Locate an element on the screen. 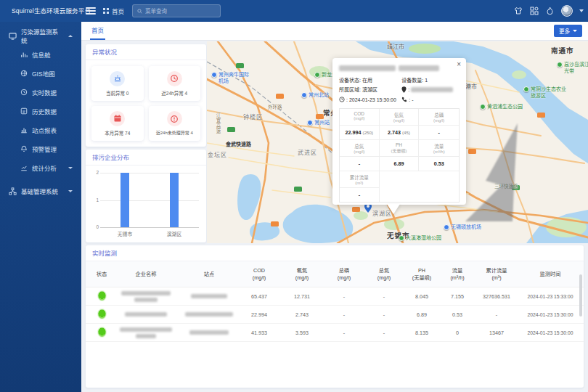 The width and height of the screenshot is (588, 392). y-tick: 0 is located at coordinates (95, 226).